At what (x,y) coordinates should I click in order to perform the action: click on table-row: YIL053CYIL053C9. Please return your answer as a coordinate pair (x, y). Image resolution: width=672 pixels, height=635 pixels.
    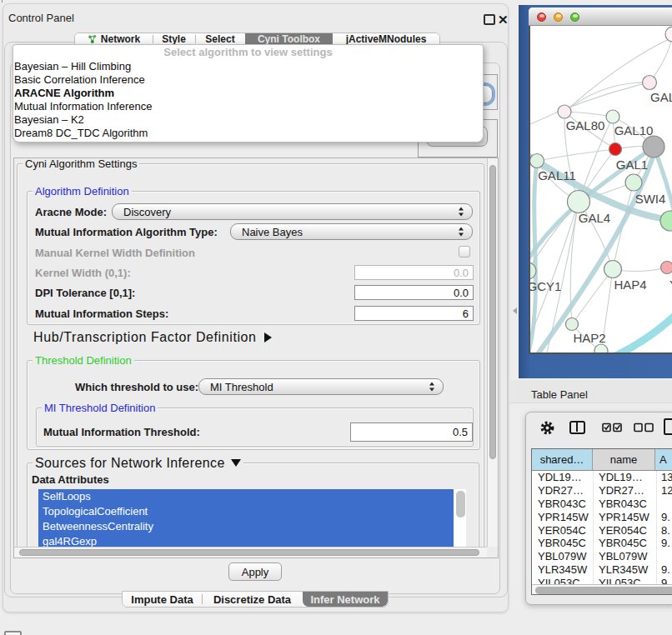
    Looking at the image, I should click on (602, 580).